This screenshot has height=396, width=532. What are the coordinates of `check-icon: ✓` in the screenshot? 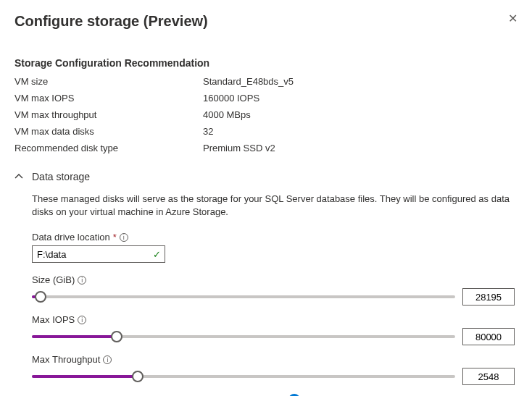 It's located at (157, 255).